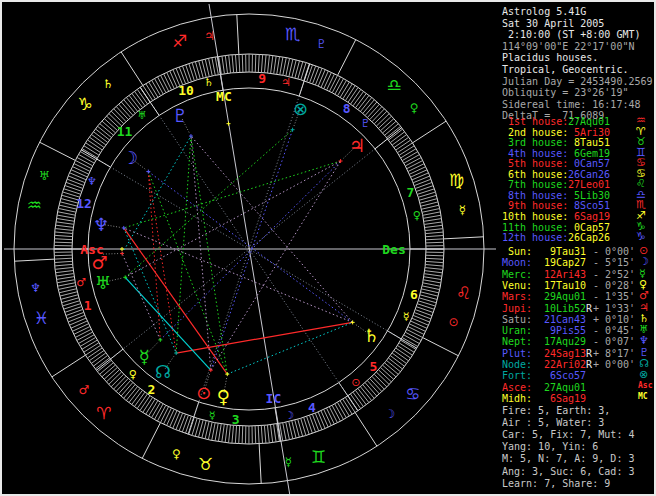 The image size is (656, 496). I want to click on stat-line: M: 5, N: 7, A: 9, D: 3, so click(568, 458).